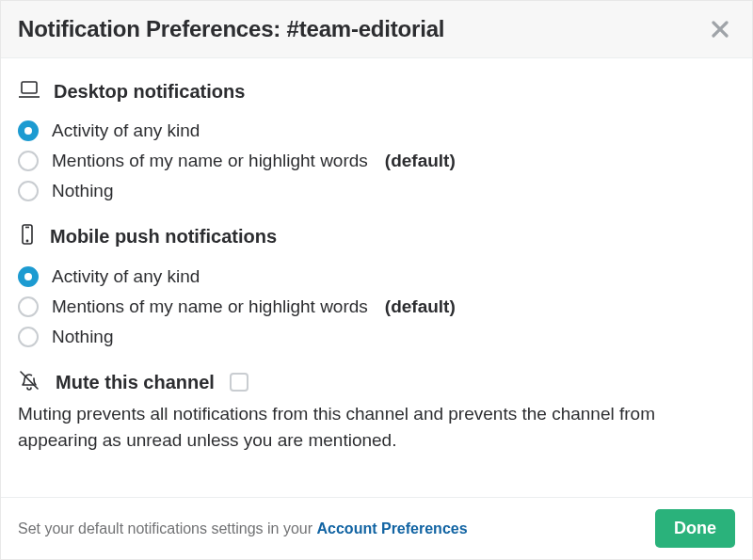 The image size is (753, 560). What do you see at coordinates (29, 92) in the screenshot?
I see `laptop-icon` at bounding box center [29, 92].